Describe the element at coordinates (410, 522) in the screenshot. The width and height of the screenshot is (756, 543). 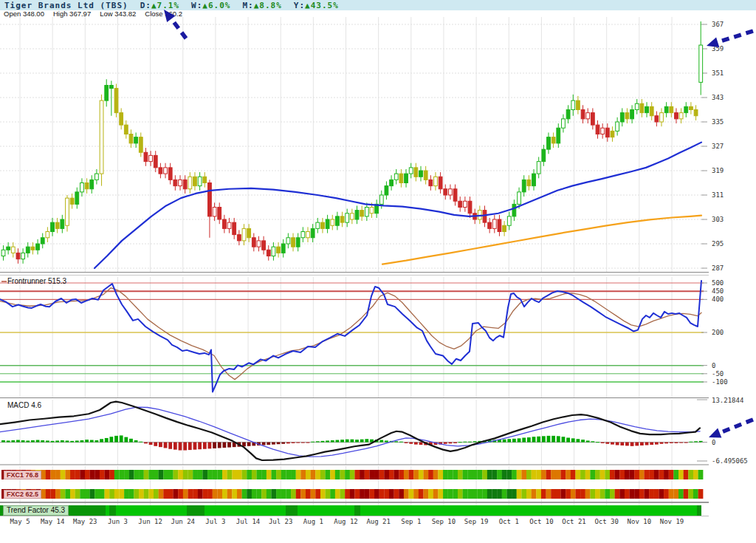
I see `svg-text: Sep 1` at that location.